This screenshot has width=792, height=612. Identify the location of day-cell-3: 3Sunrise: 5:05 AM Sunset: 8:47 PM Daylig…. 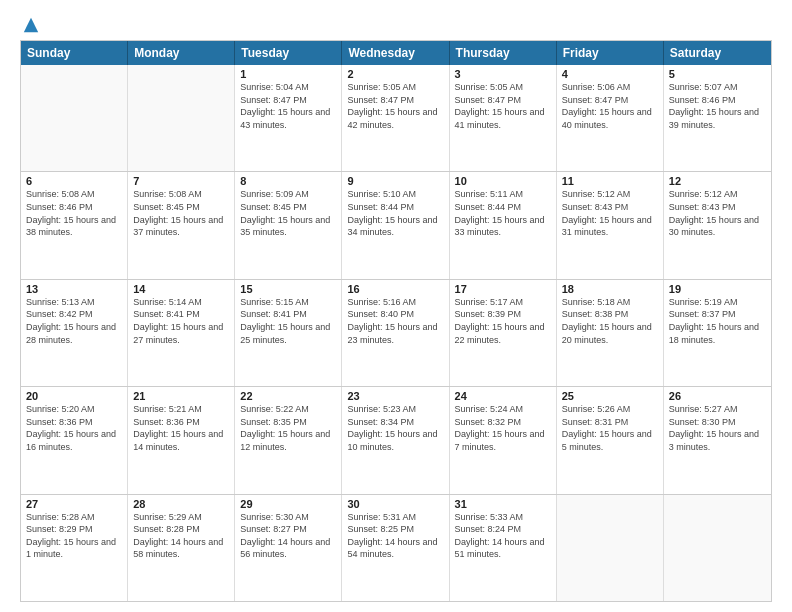
(504, 118).